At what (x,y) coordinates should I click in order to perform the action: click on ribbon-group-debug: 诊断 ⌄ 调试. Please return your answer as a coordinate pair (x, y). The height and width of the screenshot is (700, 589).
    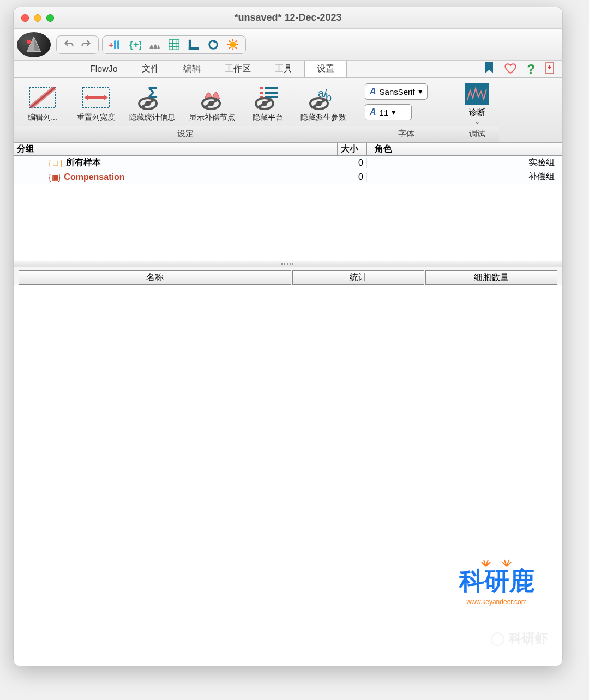
    Looking at the image, I should click on (477, 110).